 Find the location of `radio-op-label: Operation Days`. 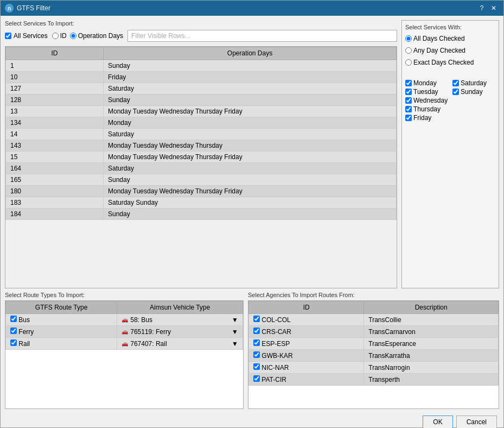

radio-op-label: Operation Days is located at coordinates (97, 36).